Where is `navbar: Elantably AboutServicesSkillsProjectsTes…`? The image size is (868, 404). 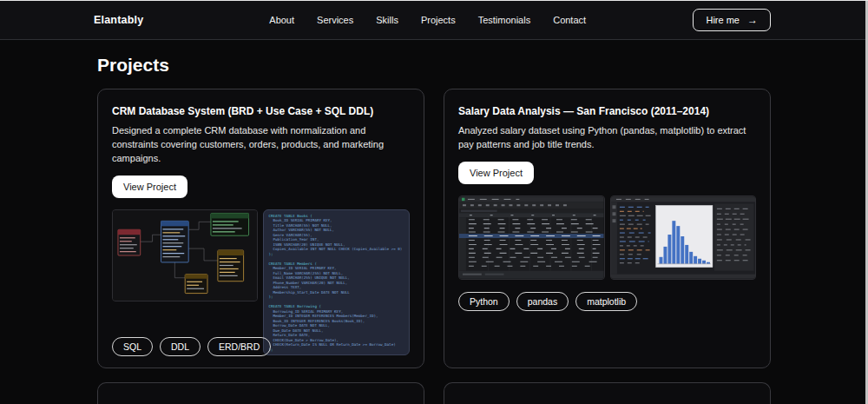
navbar: Elantably AboutServicesSkillsProjectsTes… is located at coordinates (434, 21).